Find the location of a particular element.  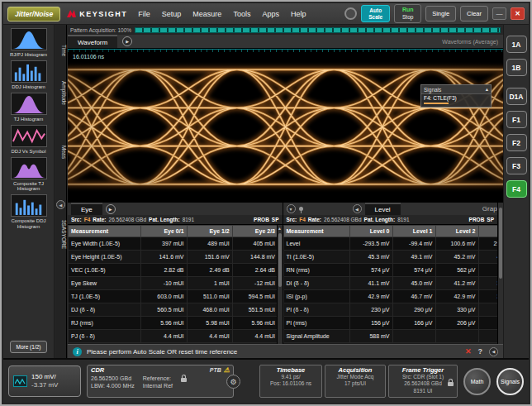

minimize-button: — is located at coordinates (499, 13).